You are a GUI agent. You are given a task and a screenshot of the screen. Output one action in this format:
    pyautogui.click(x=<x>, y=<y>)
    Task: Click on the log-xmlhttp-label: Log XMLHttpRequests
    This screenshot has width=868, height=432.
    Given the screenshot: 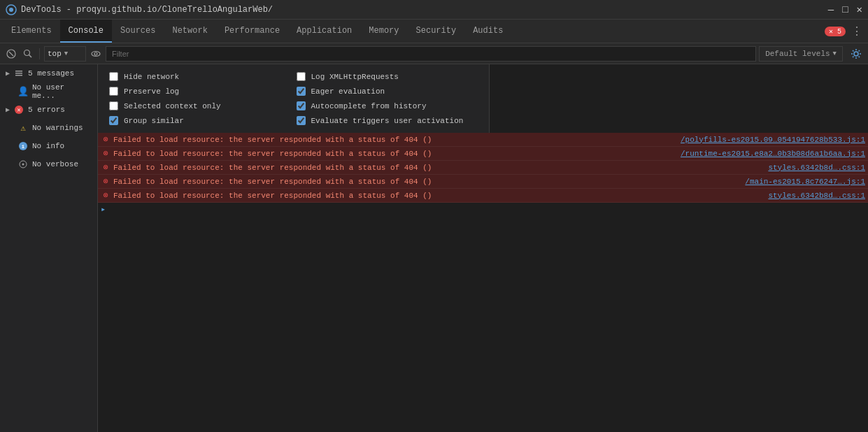 What is the action you would take?
    pyautogui.click(x=355, y=77)
    